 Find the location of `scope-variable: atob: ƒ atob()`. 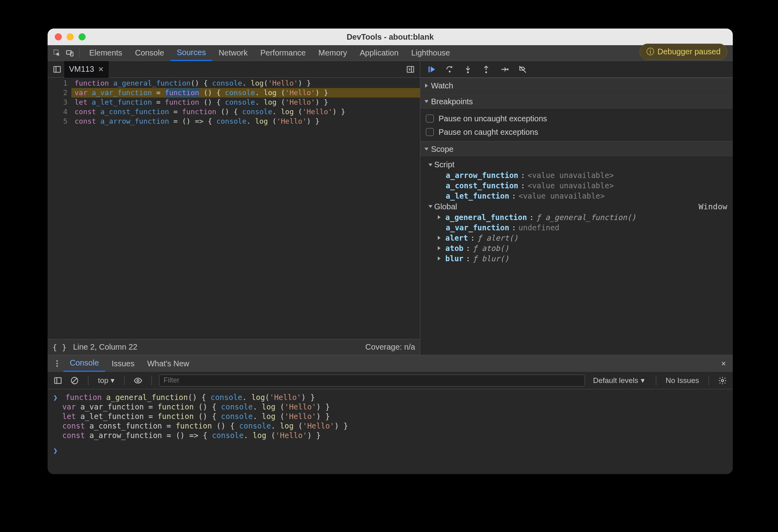

scope-variable: atob: ƒ atob() is located at coordinates (584, 248).